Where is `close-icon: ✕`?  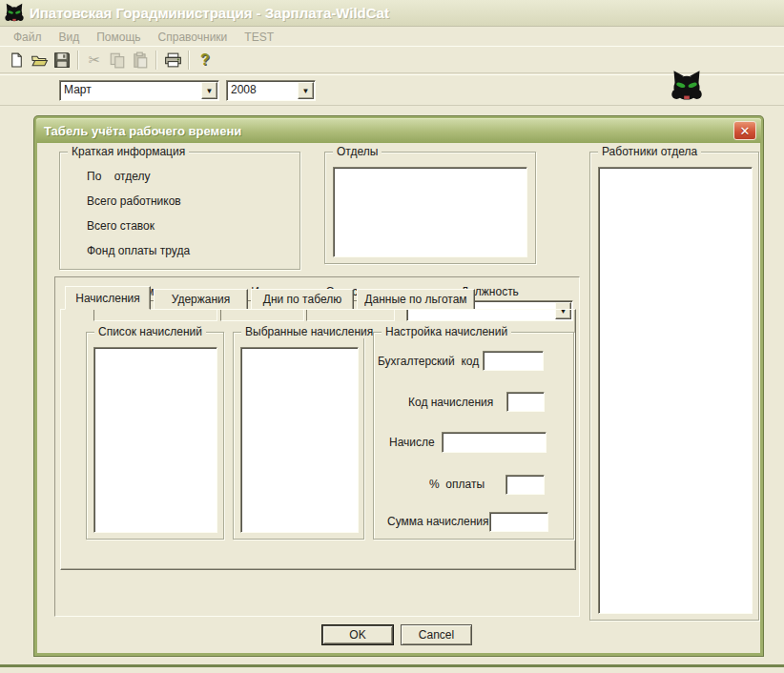 close-icon: ✕ is located at coordinates (746, 132).